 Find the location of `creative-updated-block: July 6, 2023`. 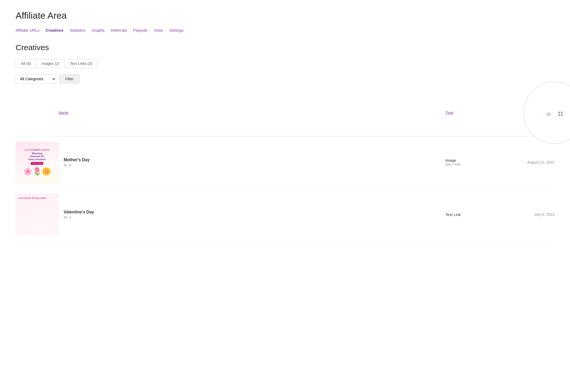

creative-updated-block: July 6, 2023 is located at coordinates (526, 214).